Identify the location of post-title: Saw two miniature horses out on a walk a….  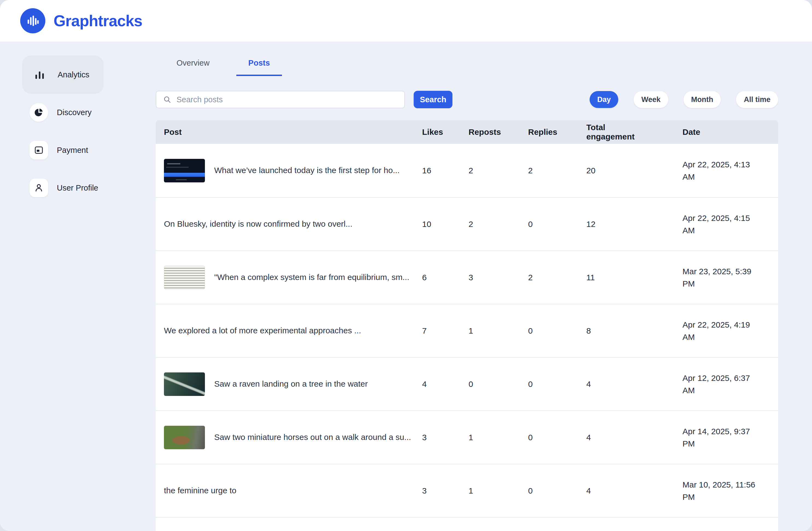
(313, 437).